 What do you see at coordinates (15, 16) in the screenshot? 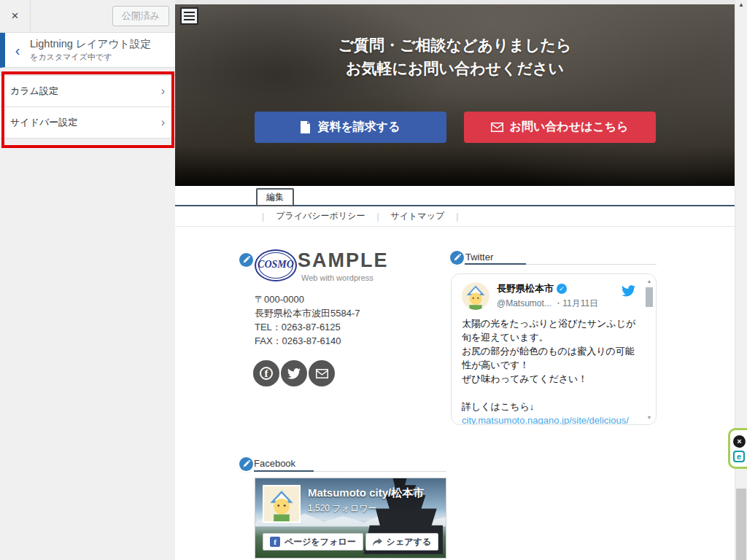
I see `close-customizer-button: ×` at bounding box center [15, 16].